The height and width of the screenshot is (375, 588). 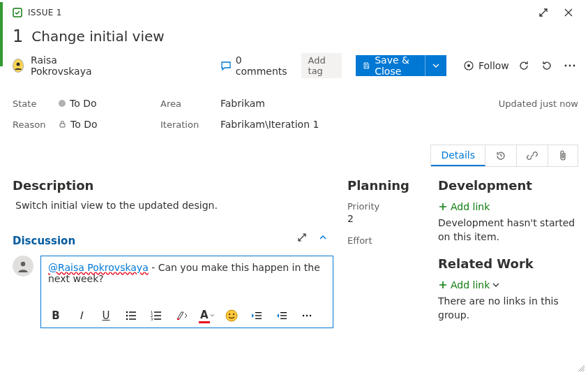 What do you see at coordinates (494, 66) in the screenshot?
I see `follow-label: Follow` at bounding box center [494, 66].